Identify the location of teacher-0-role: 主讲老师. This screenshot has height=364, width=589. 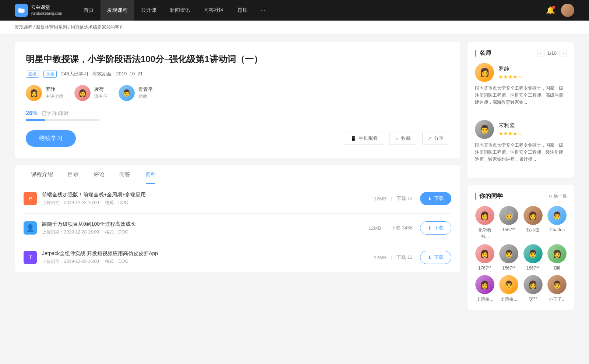
(54, 96).